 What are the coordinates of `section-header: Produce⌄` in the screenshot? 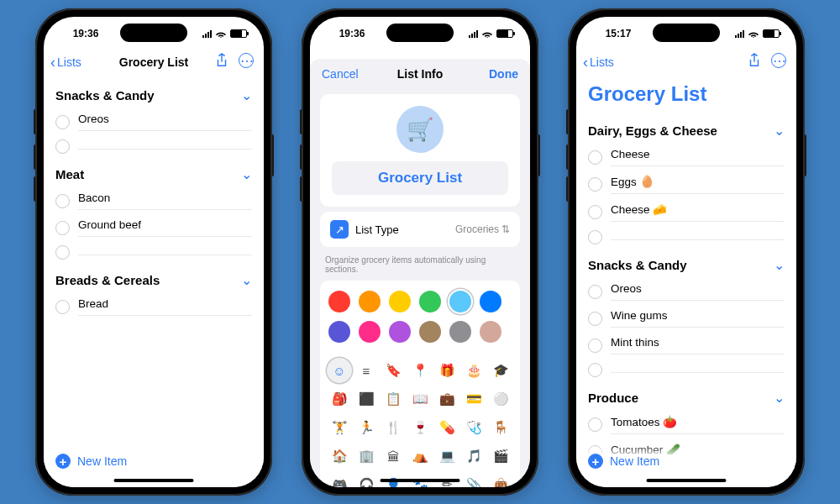 It's located at (686, 396).